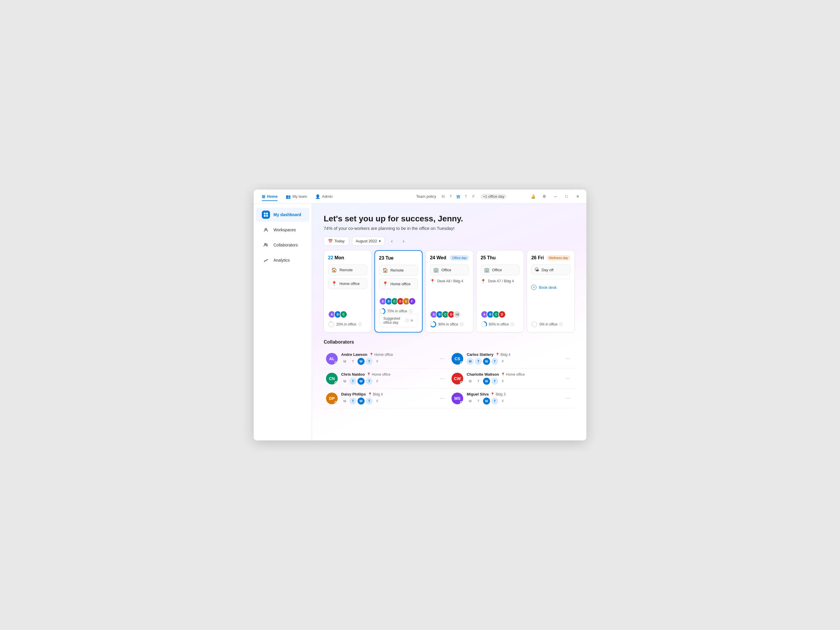 The height and width of the screenshot is (630, 840). What do you see at coordinates (548, 270) in the screenshot?
I see `dayoff-label-fri: Day off` at bounding box center [548, 270].